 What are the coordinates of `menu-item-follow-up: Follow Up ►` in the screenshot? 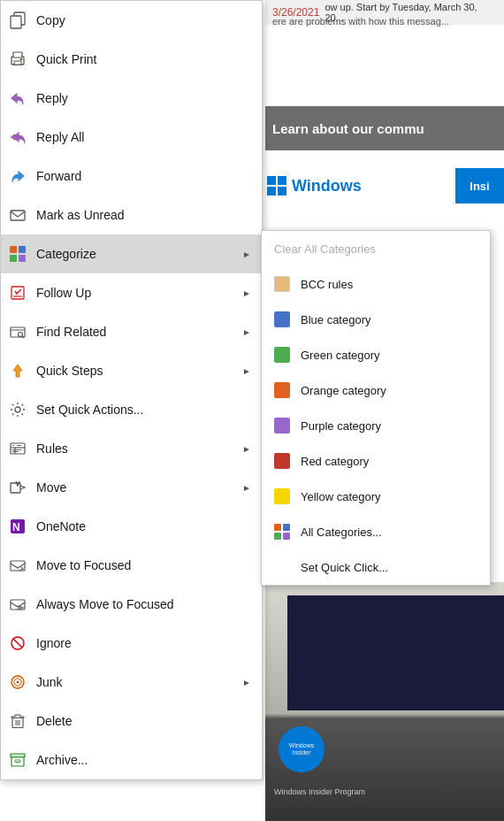 It's located at (131, 293).